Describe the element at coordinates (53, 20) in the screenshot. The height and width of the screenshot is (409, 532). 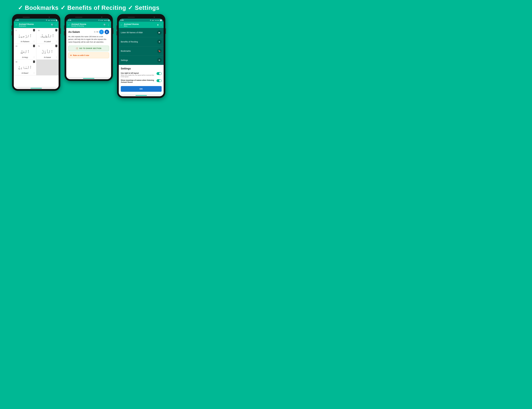
I see `signal-icon-1: ▲▲▲` at that location.